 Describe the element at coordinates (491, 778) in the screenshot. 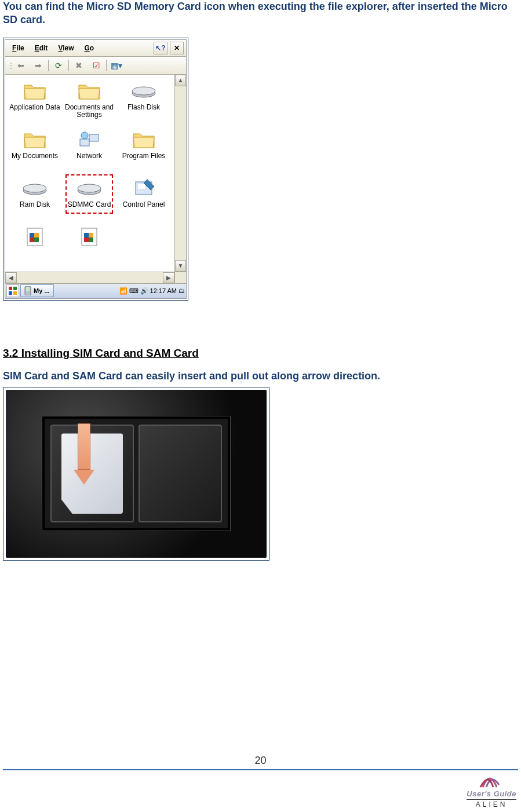

I see `brand-logo-icon` at that location.